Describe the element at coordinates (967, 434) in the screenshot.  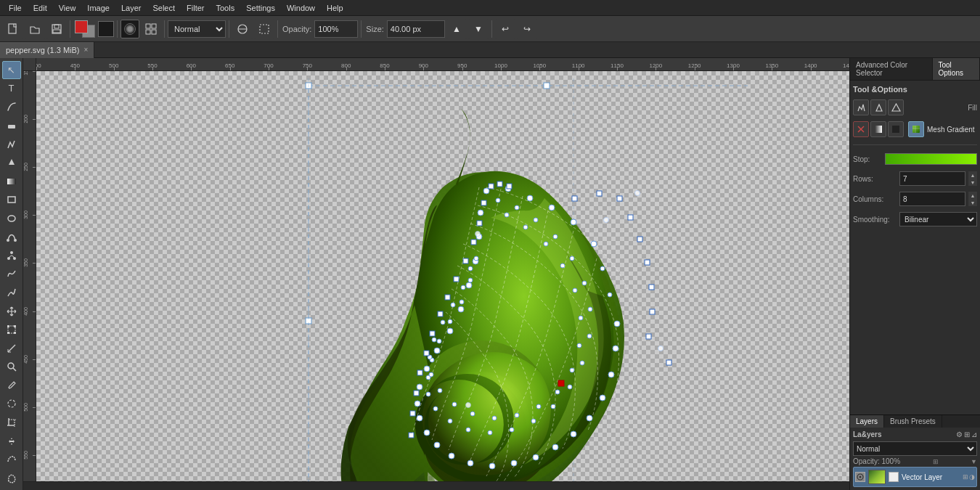
I see `layers-expand-icon: ⊞` at that location.